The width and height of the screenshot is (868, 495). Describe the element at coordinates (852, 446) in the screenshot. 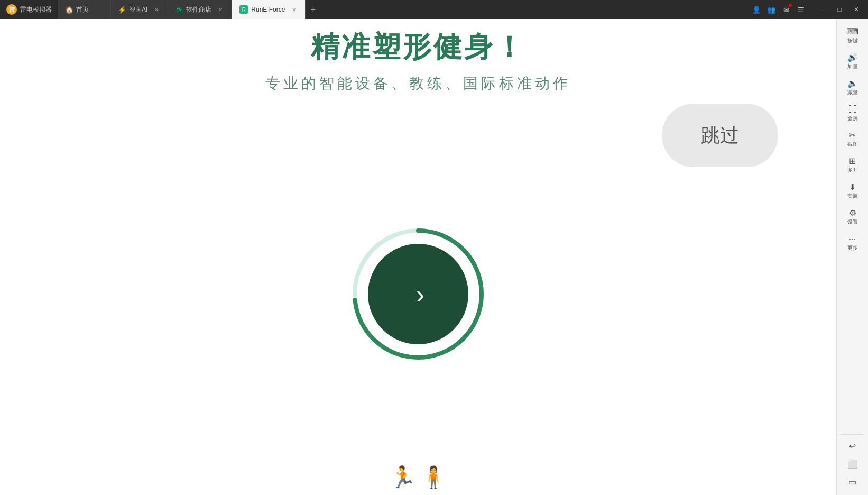

I see `sidebar-item-back: ↩` at that location.